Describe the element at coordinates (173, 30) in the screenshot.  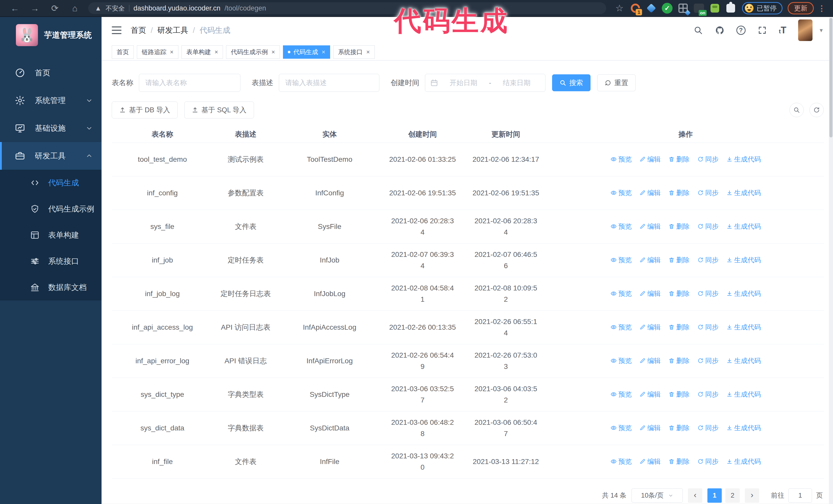
I see `breadcrumb-item: 研发工具` at that location.